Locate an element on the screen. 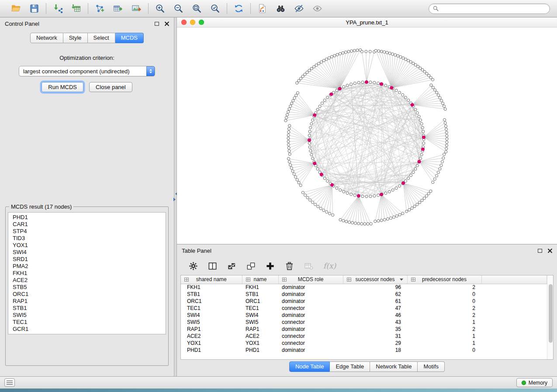  table-row: YOX1YOX1connector291 is located at coordinates (364, 343).